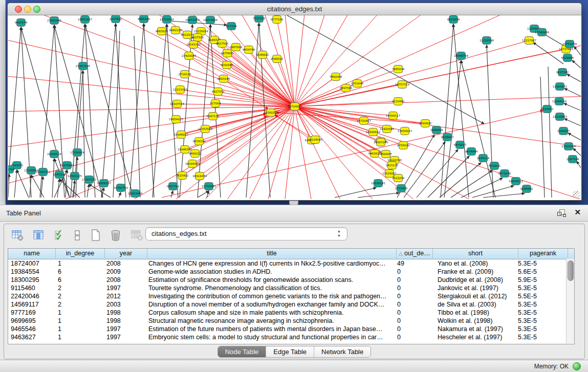  What do you see at coordinates (193, 45) in the screenshot?
I see `graph-node: 16543382` at bounding box center [193, 45].